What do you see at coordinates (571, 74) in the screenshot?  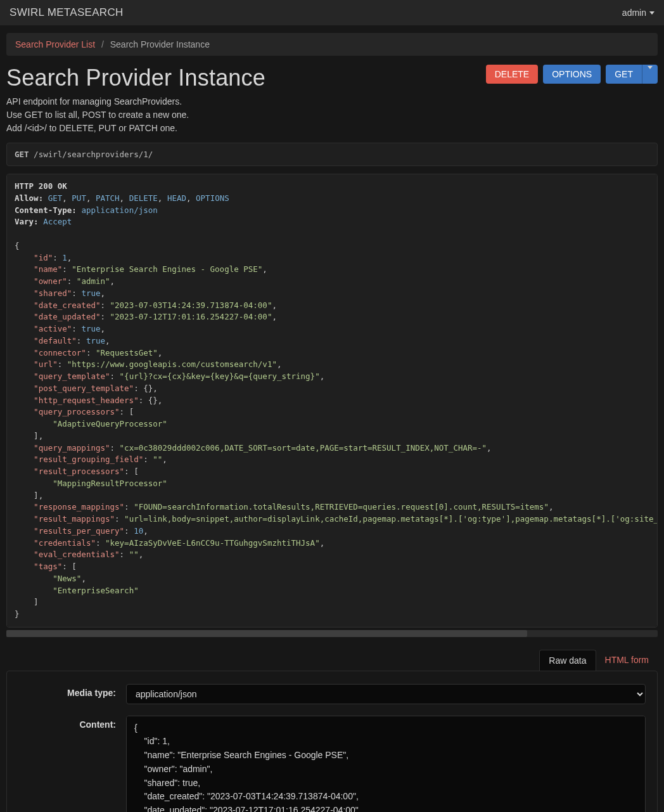 I see `options-button: OPTIONS` at bounding box center [571, 74].